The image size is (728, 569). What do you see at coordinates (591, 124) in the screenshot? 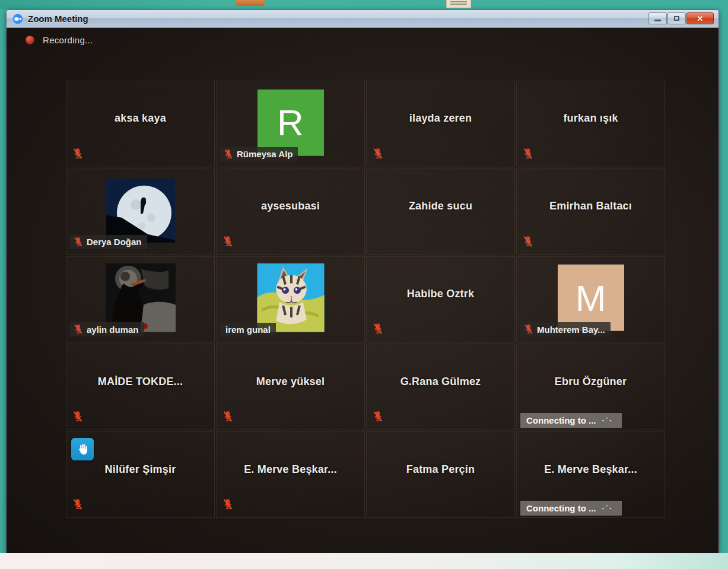
I see `participant-tile: furkan ışık` at bounding box center [591, 124].